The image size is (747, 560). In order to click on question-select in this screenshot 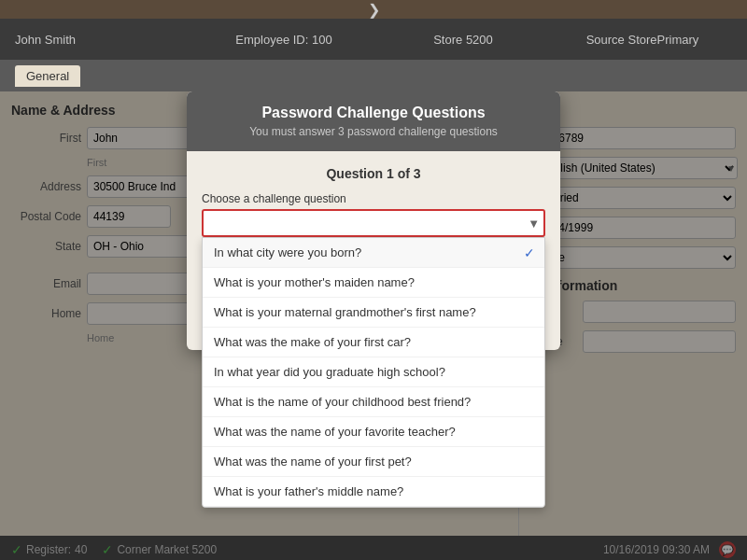, I will do `click(374, 223)`.